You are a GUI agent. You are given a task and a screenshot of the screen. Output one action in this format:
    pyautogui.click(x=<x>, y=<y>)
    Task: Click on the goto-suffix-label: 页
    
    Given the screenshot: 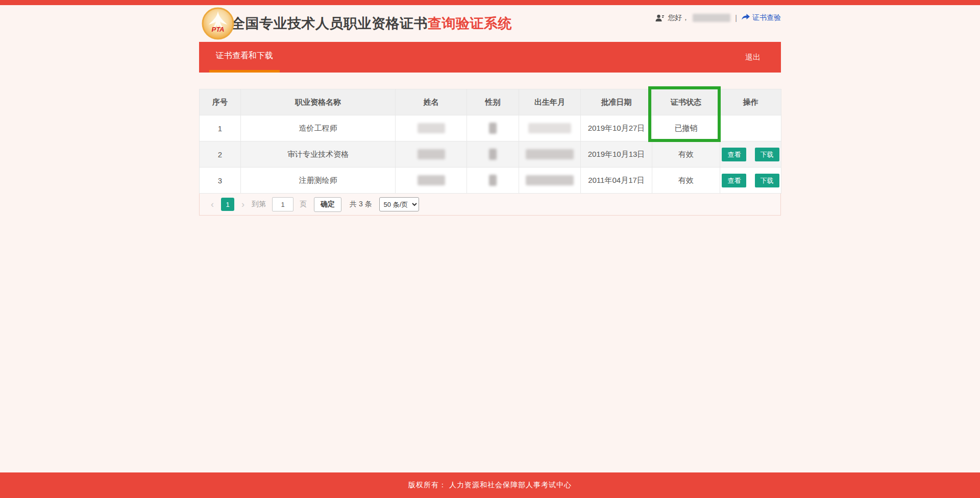 What is the action you would take?
    pyautogui.click(x=303, y=204)
    